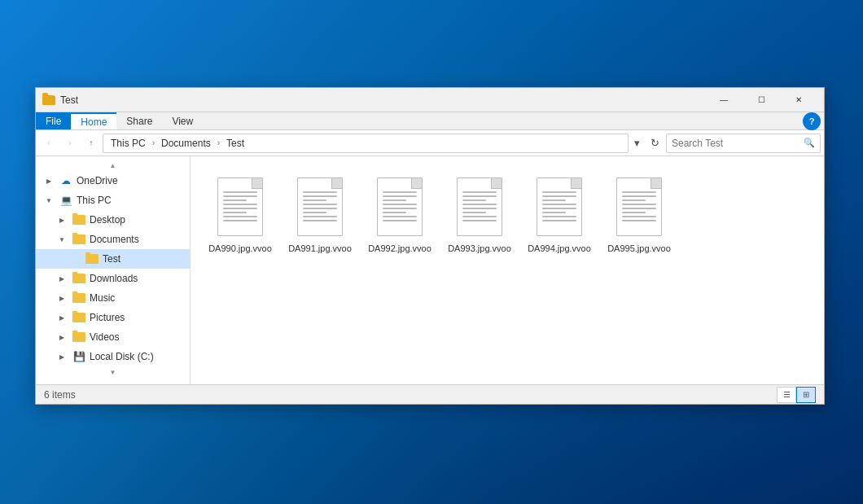  I want to click on sidebar-item-test: Test, so click(112, 259).